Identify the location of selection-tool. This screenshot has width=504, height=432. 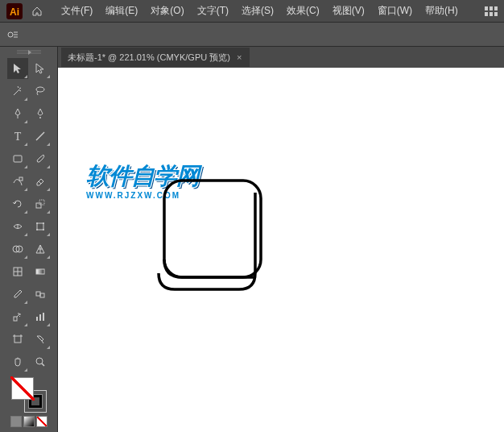
(18, 69).